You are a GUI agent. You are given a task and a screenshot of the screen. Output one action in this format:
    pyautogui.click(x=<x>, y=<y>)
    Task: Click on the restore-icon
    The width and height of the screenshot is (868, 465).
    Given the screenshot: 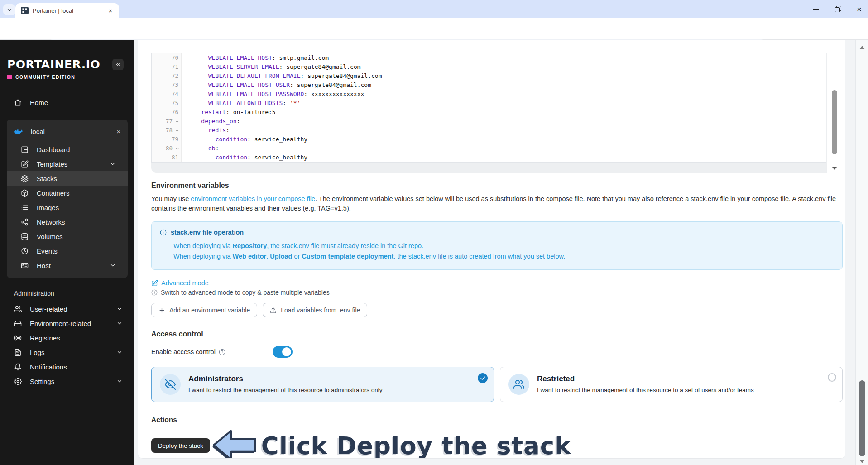 What is the action you would take?
    pyautogui.click(x=838, y=9)
    